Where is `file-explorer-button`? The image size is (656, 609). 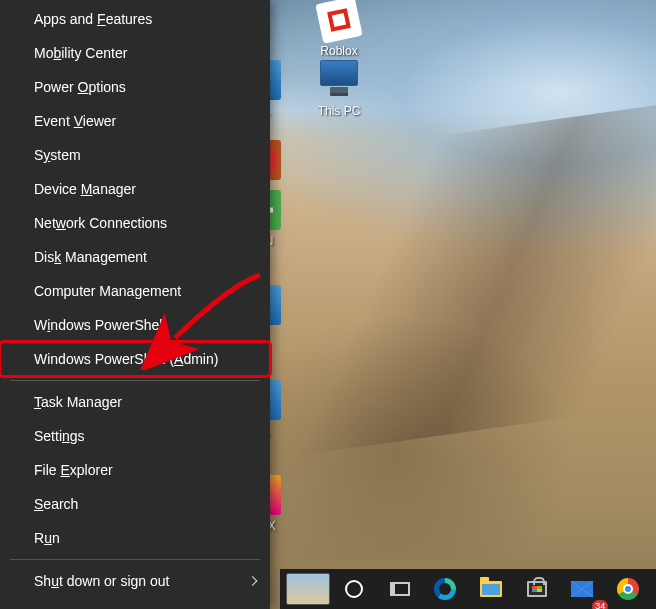 file-explorer-button is located at coordinates (491, 589).